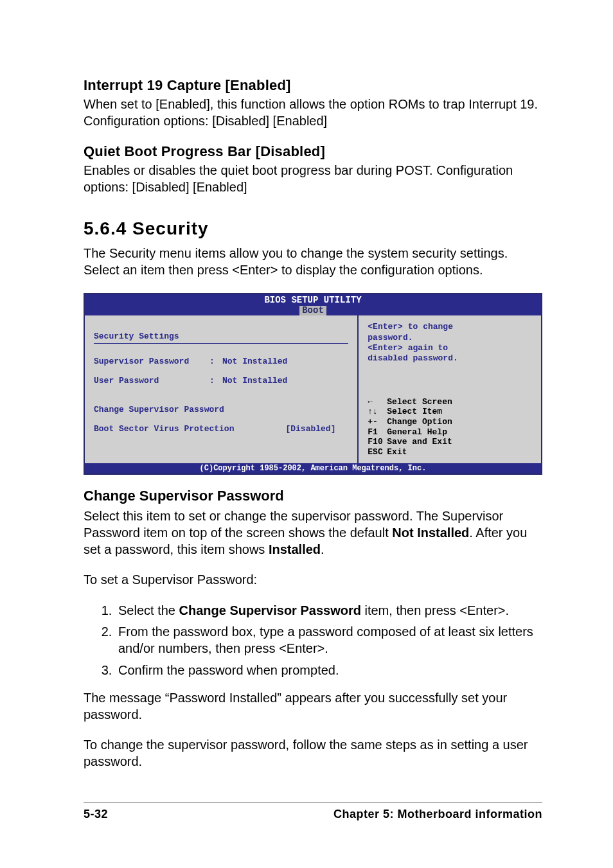  Describe the element at coordinates (377, 422) in the screenshot. I see `plusminus-icon: +-` at that location.